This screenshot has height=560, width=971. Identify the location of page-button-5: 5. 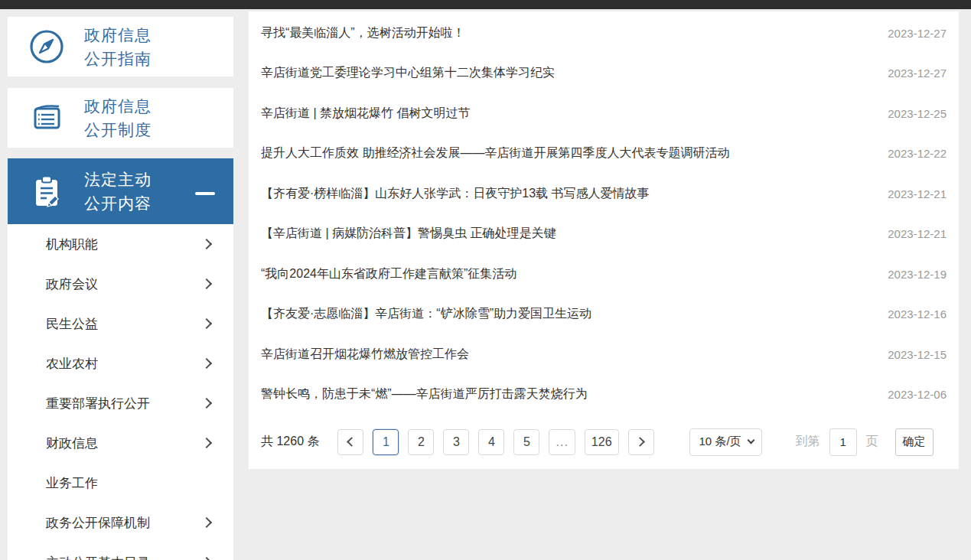
(526, 442).